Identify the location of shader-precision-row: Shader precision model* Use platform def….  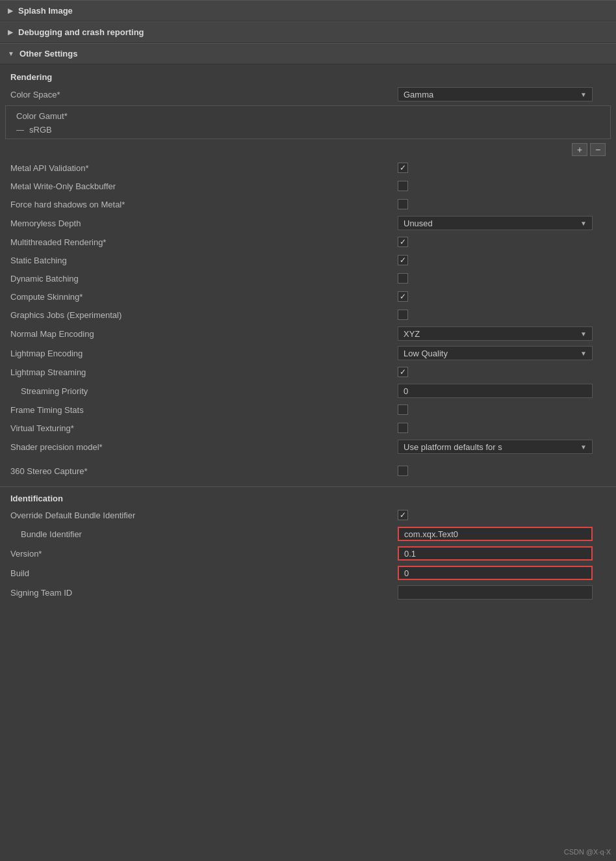
(308, 447).